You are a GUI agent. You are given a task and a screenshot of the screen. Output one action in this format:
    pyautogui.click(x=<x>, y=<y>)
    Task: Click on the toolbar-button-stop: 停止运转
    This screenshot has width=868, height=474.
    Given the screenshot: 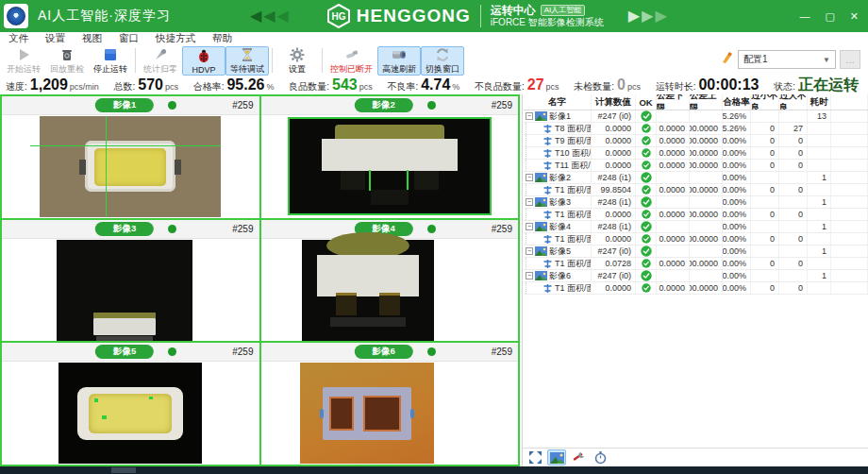 What is the action you would take?
    pyautogui.click(x=110, y=60)
    